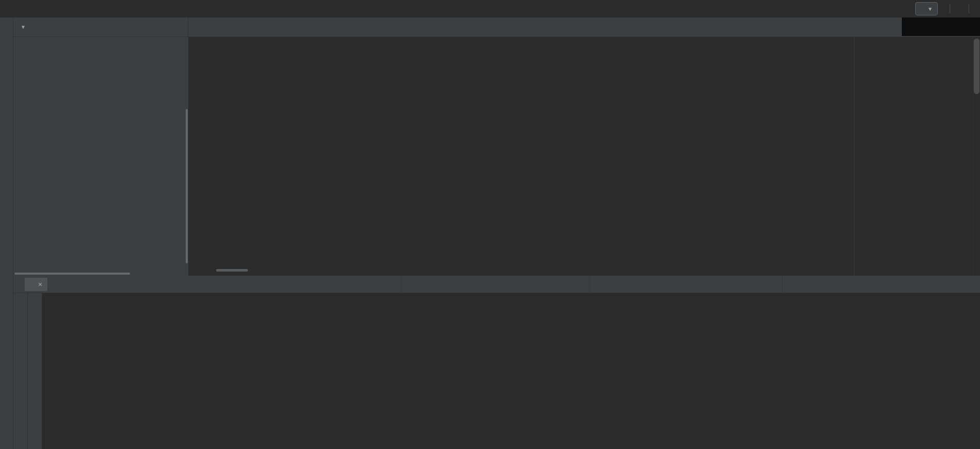 This screenshot has height=449, width=980. Describe the element at coordinates (854, 156) in the screenshot. I see `margin-guide-line` at that location.